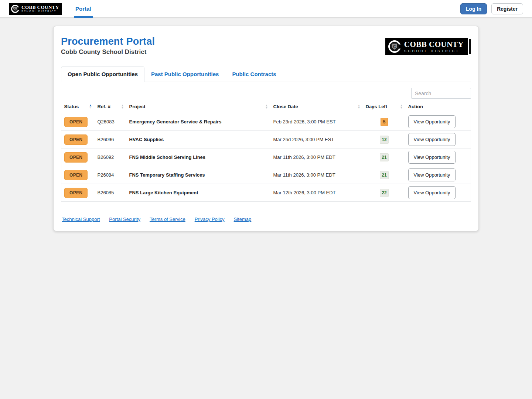 The image size is (532, 399). I want to click on column-header-action: Action, so click(438, 107).